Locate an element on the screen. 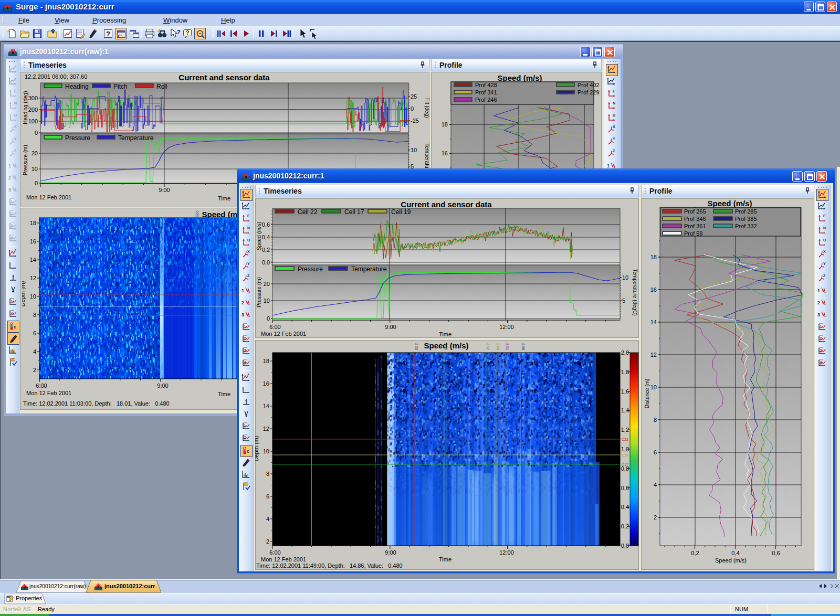 The height and width of the screenshot is (616, 840). svg-text: Prof 229 is located at coordinates (589, 92).